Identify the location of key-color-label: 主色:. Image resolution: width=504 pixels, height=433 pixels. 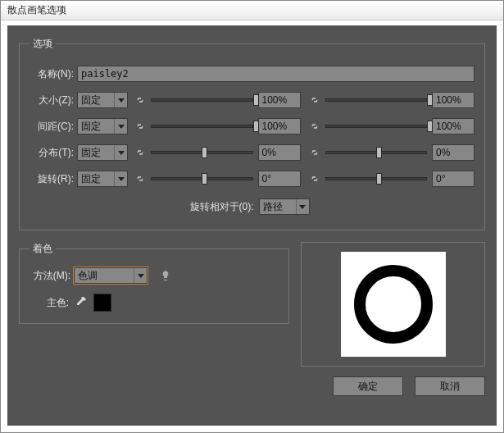
(49, 303).